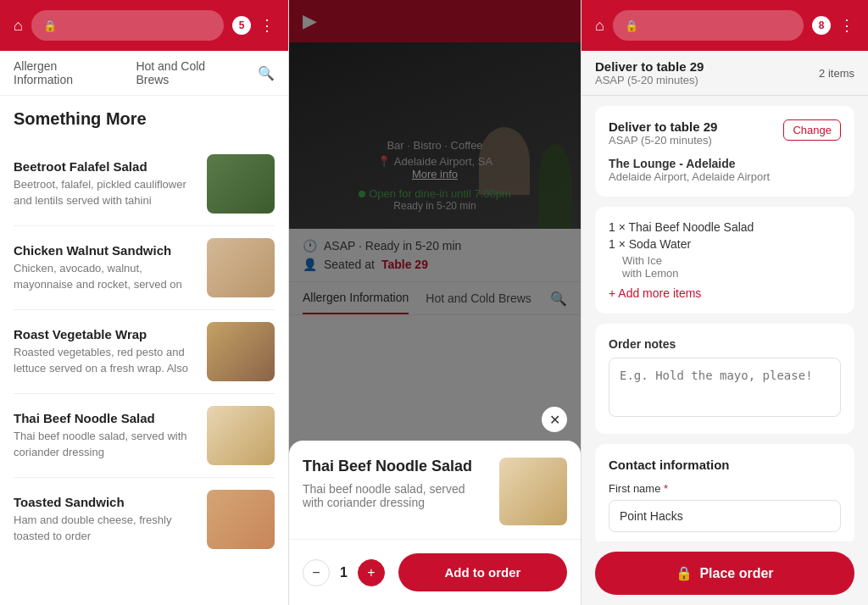  Describe the element at coordinates (144, 73) in the screenshot. I see `left-nav: Allergen Information Hot and Cold Brews …` at that location.